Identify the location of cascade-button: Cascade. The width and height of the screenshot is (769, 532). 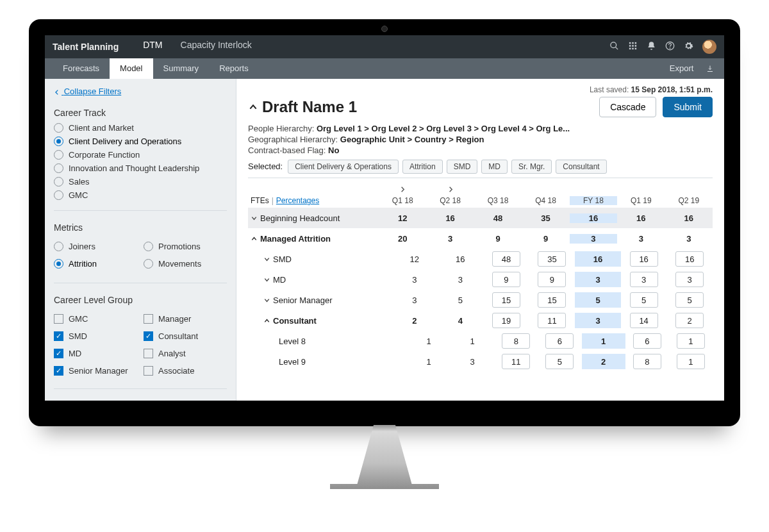
(628, 107).